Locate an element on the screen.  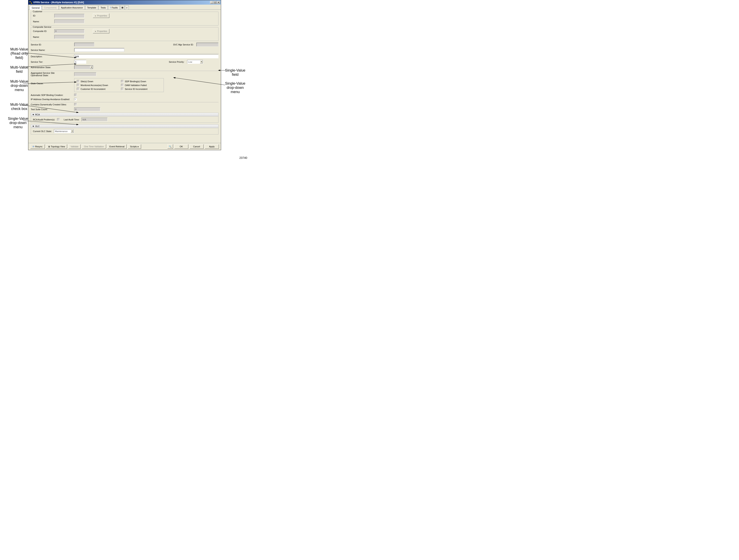
bottom-bar: ⟳Resync ⊞Topology View Validate One Time… is located at coordinates (125, 146).